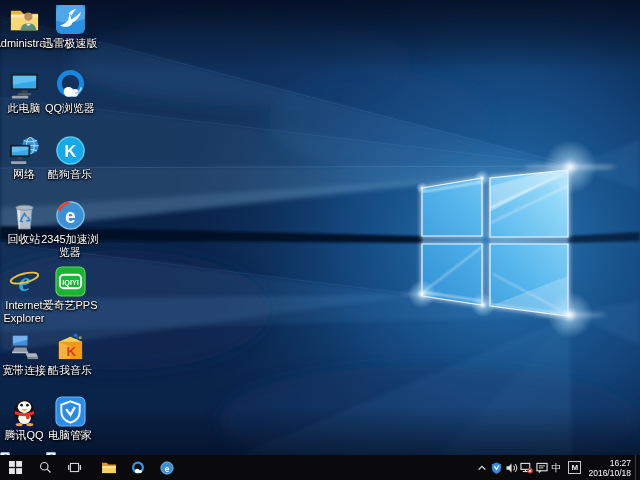  I want to click on file-explorer-button, so click(108, 468).